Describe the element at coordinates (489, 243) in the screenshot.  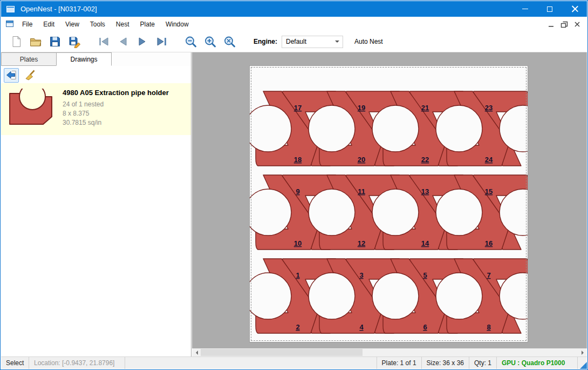
I see `part-number: 16` at that location.